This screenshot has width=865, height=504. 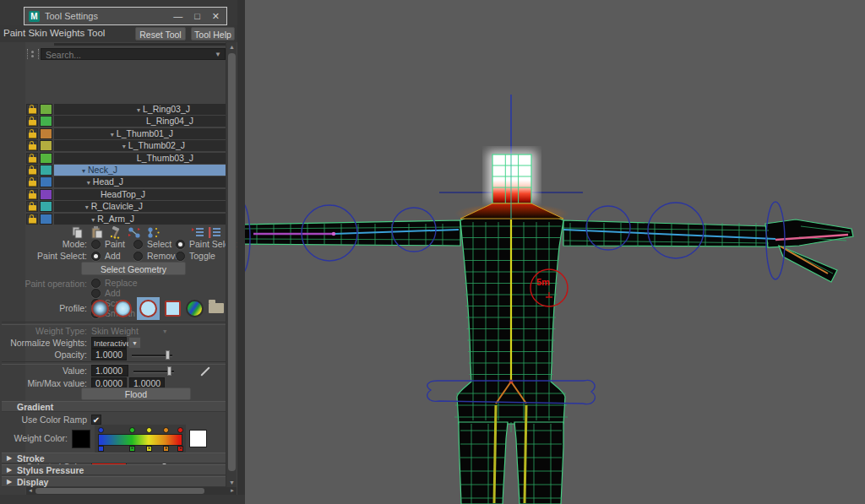 What do you see at coordinates (118, 458) in the screenshot?
I see `section-stroke: ▶Stroke` at bounding box center [118, 458].